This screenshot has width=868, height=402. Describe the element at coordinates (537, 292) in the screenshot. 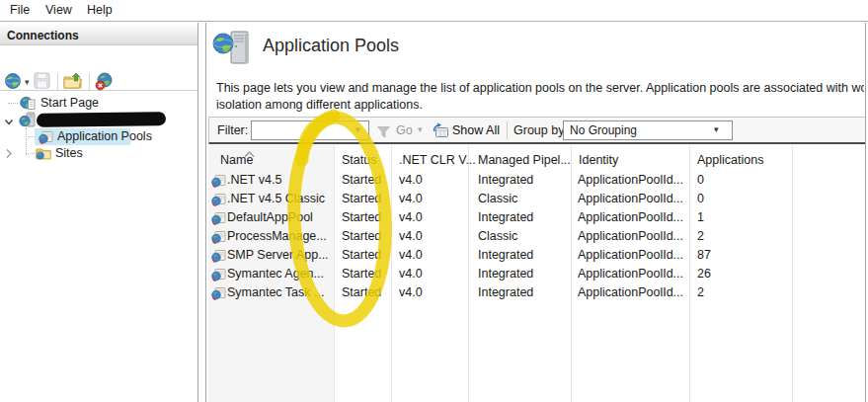

I see `table-row-symantec-task: Symantec Task ... Started v4.0 Integrate…` at that location.